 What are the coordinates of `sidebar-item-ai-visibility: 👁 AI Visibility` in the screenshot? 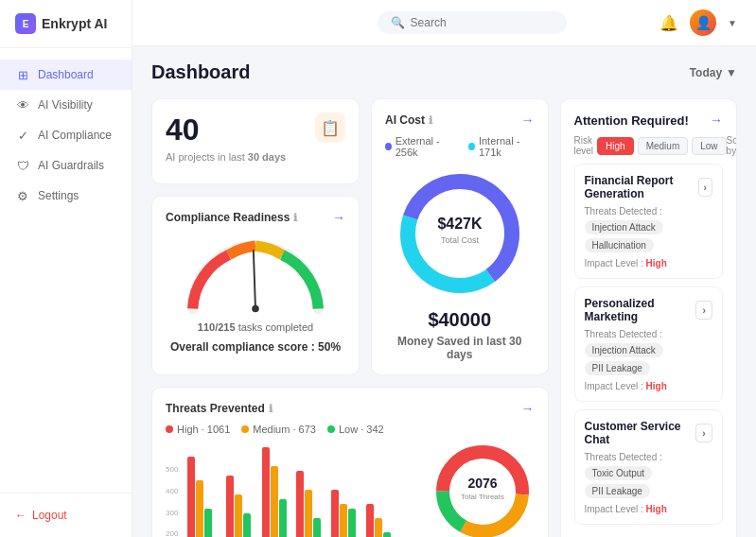 It's located at (66, 105).